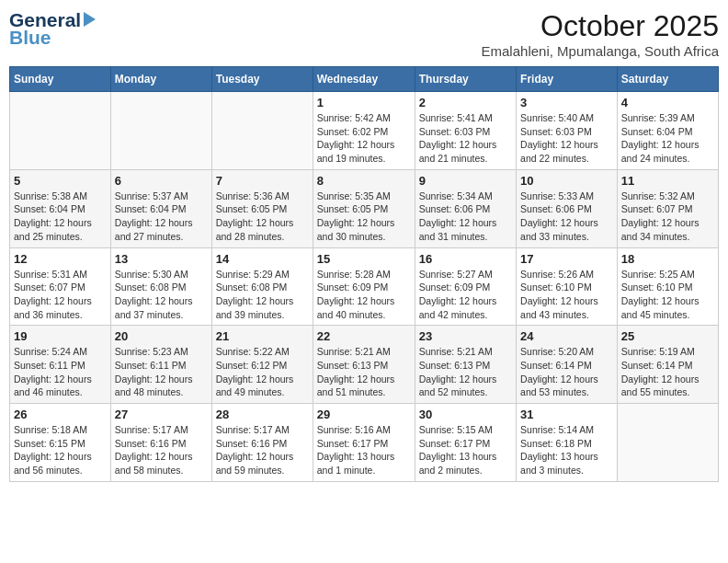 The height and width of the screenshot is (563, 728). What do you see at coordinates (364, 180) in the screenshot?
I see `day-number: 8` at bounding box center [364, 180].